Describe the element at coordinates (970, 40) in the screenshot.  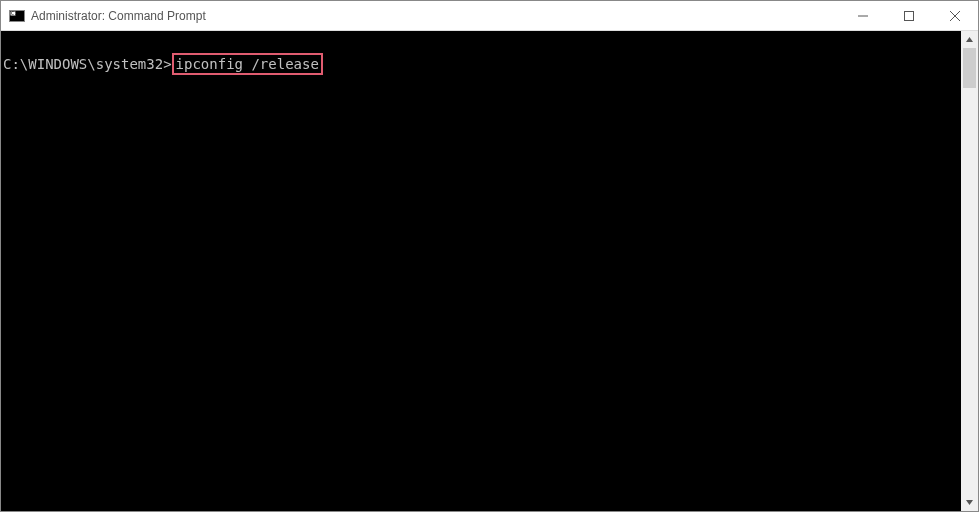
I see `scroll-up-button` at that location.